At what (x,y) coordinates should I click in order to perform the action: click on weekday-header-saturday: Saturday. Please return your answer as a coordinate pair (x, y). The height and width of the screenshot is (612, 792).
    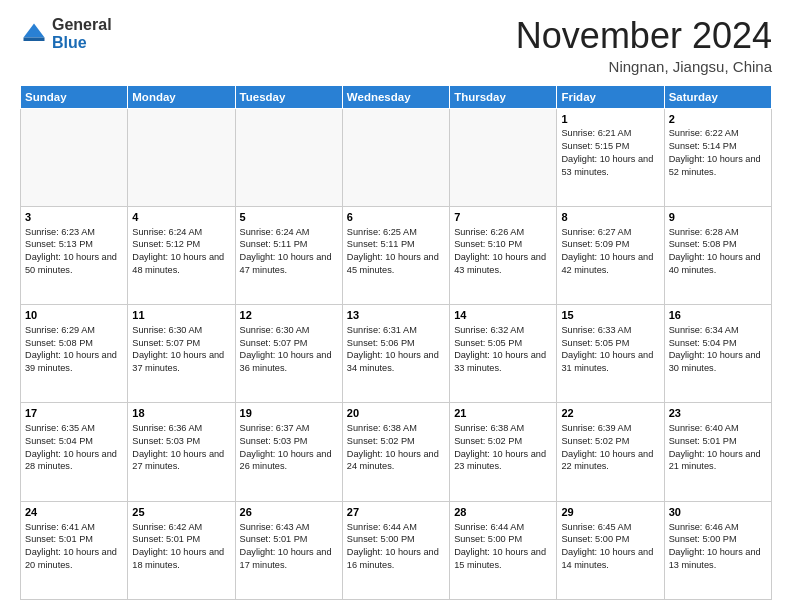
    Looking at the image, I should click on (718, 96).